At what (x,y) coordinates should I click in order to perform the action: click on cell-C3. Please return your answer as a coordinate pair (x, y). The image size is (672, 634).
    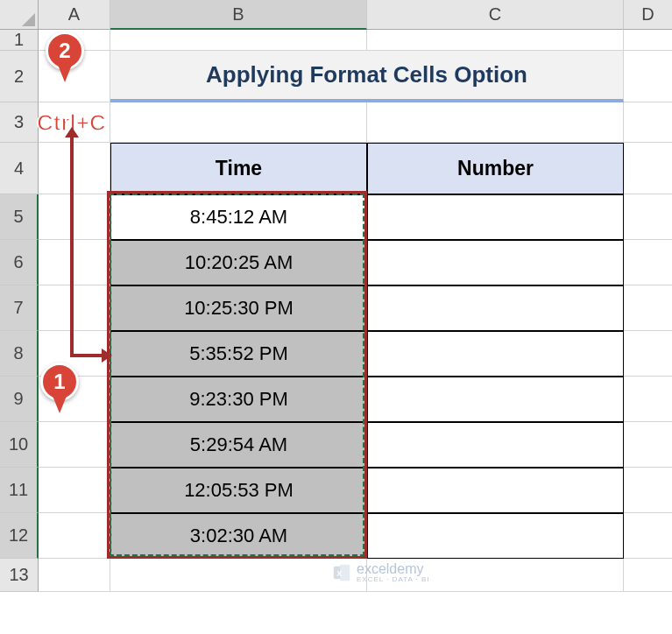
    Looking at the image, I should click on (496, 123).